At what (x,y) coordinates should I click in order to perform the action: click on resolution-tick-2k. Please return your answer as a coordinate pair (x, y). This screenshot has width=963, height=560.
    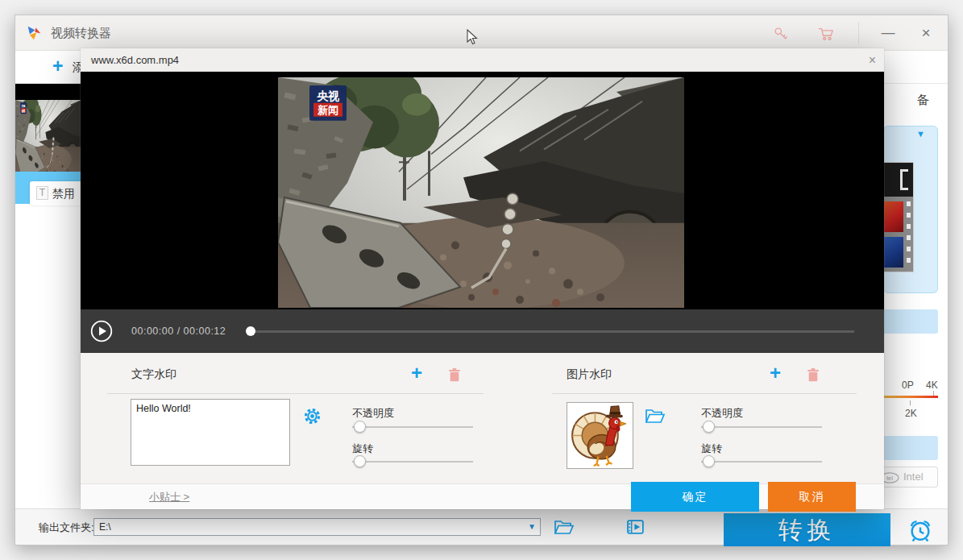
    Looking at the image, I should click on (911, 403).